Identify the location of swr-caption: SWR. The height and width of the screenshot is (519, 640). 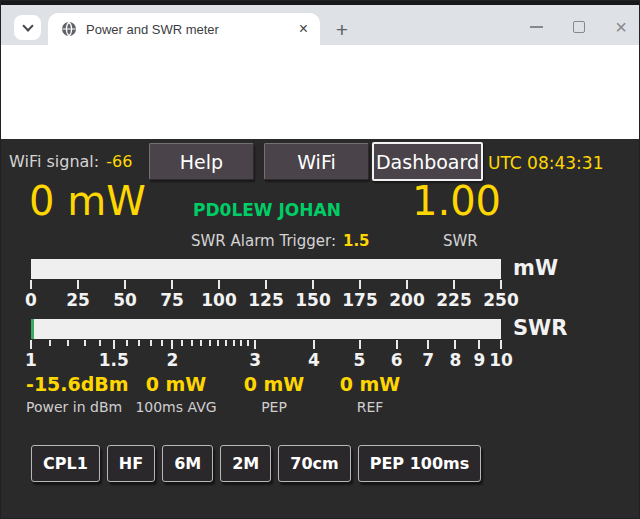
(460, 241).